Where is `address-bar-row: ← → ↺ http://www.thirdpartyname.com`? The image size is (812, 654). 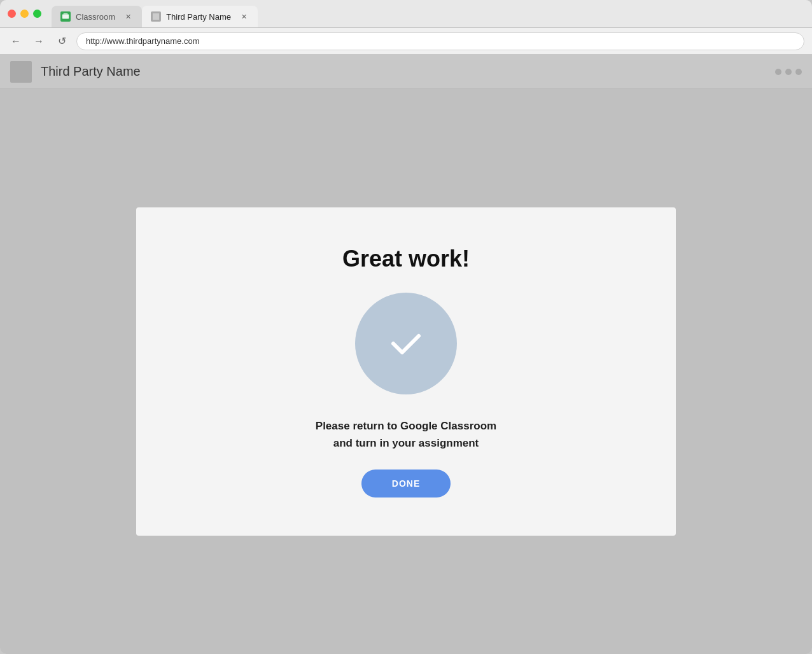
address-bar-row: ← → ↺ http://www.thirdpartyname.com is located at coordinates (406, 41).